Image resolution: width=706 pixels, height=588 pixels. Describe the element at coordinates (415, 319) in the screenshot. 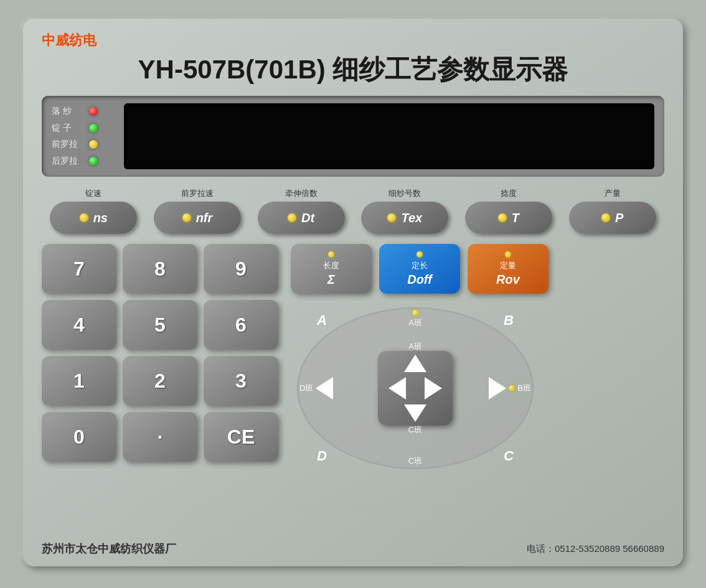

I see `nav-up-area: A班` at that location.